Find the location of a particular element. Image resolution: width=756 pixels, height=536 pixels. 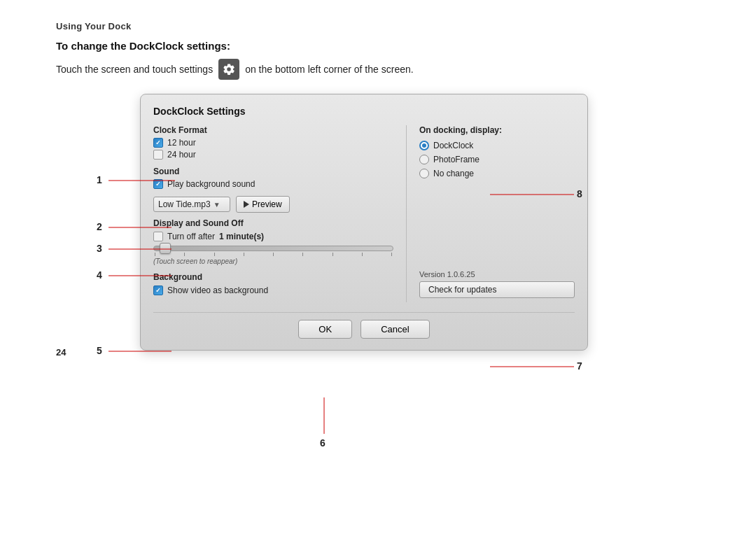

display-sound-off-group: Display and Sound Off Turn off after 1 m… is located at coordinates (273, 242).